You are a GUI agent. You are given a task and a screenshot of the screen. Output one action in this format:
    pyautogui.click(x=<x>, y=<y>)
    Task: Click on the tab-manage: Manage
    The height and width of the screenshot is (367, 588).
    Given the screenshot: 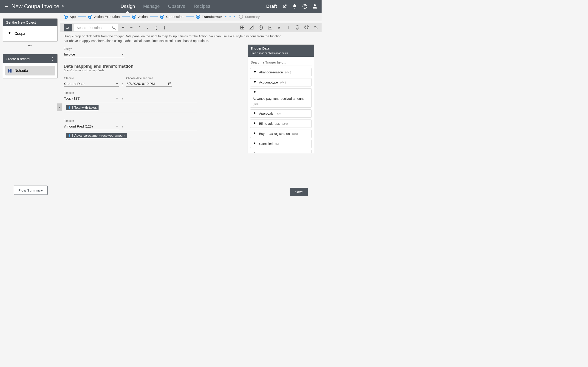 What is the action you would take?
    pyautogui.click(x=151, y=6)
    